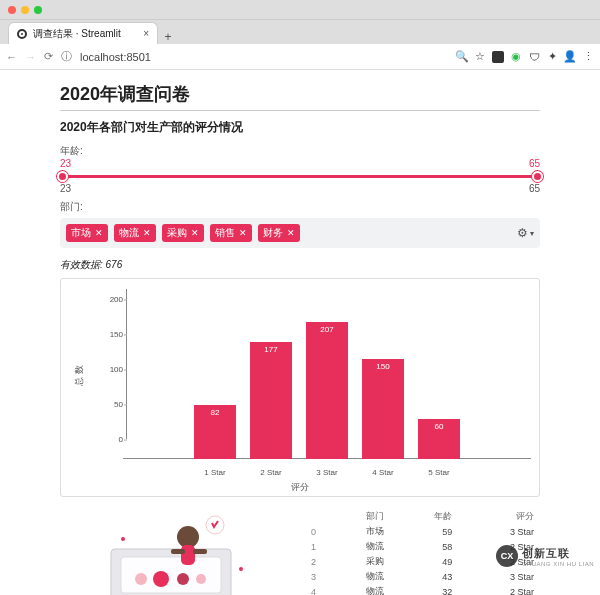 This screenshot has height=595, width=600. I want to click on shield-icon: 🛡, so click(534, 57).